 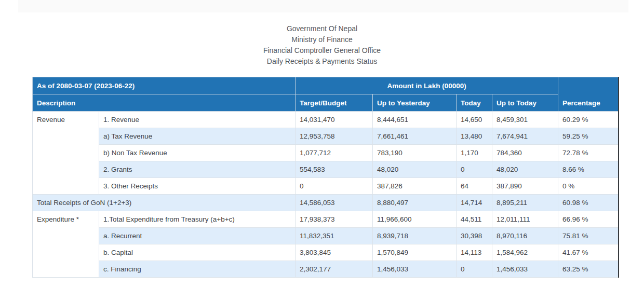 What do you see at coordinates (164, 103) in the screenshot?
I see `column-header-description: Description` at bounding box center [164, 103].